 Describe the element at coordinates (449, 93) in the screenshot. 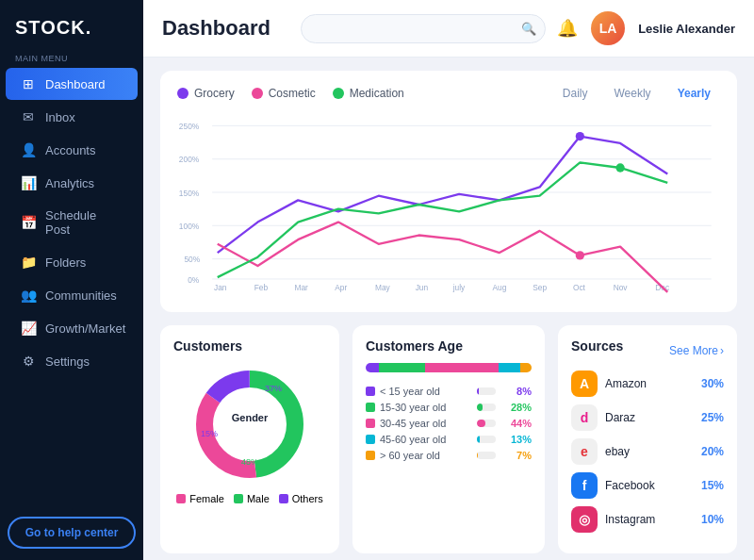

I see `chart-header: GroceryCosmeticMedication DailyWeeklyYea…` at that location.